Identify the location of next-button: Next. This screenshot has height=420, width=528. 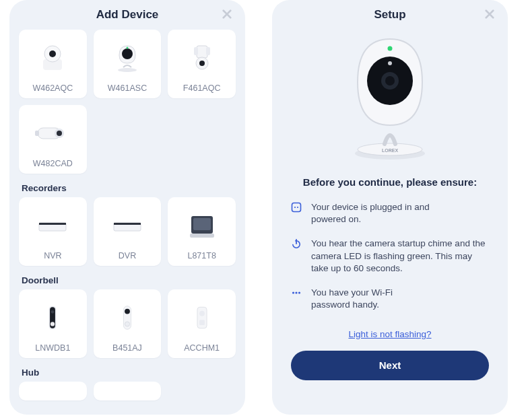
(390, 365).